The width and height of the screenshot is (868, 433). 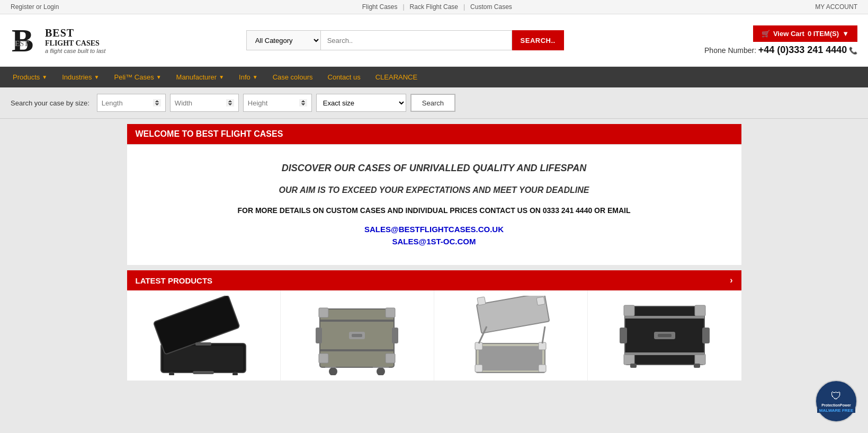 I want to click on latest-products-banner: LATEST PRODUCTS ›, so click(x=434, y=280).